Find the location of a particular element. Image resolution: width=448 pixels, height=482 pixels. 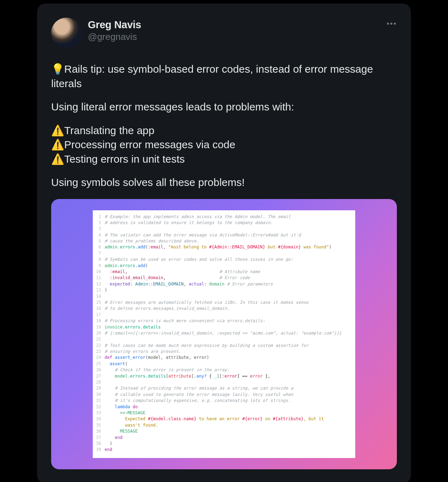

tweet-bullet: ⚠️Testing errors in unit tests is located at coordinates (224, 159).